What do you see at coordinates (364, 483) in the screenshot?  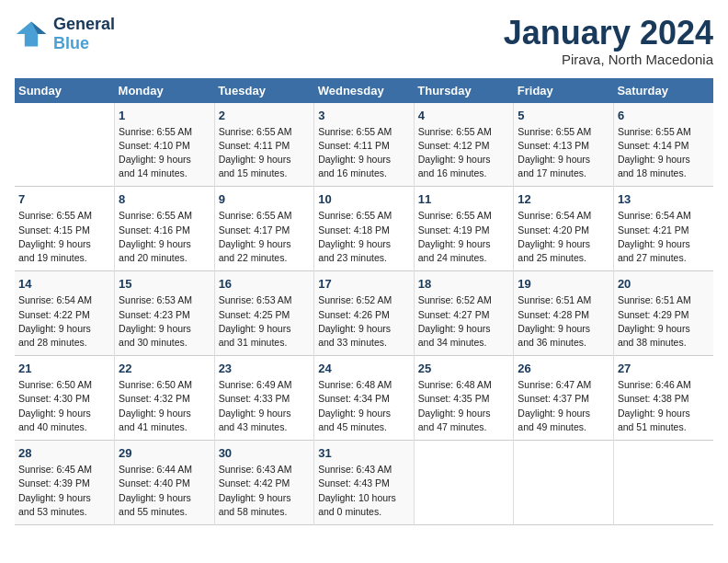 I see `calendar-cell: 31Sunrise: 6:43 AM Sunset: 4:43 PM Dayli…` at bounding box center [364, 483].